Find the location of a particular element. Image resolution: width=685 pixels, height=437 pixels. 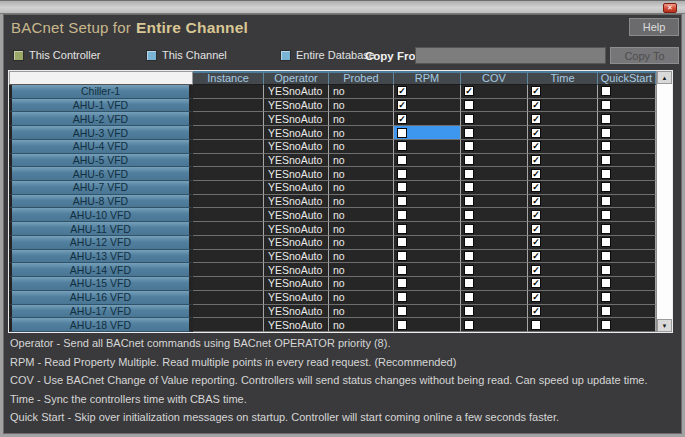

row-name-cell: Chiller-1 is located at coordinates (101, 92).